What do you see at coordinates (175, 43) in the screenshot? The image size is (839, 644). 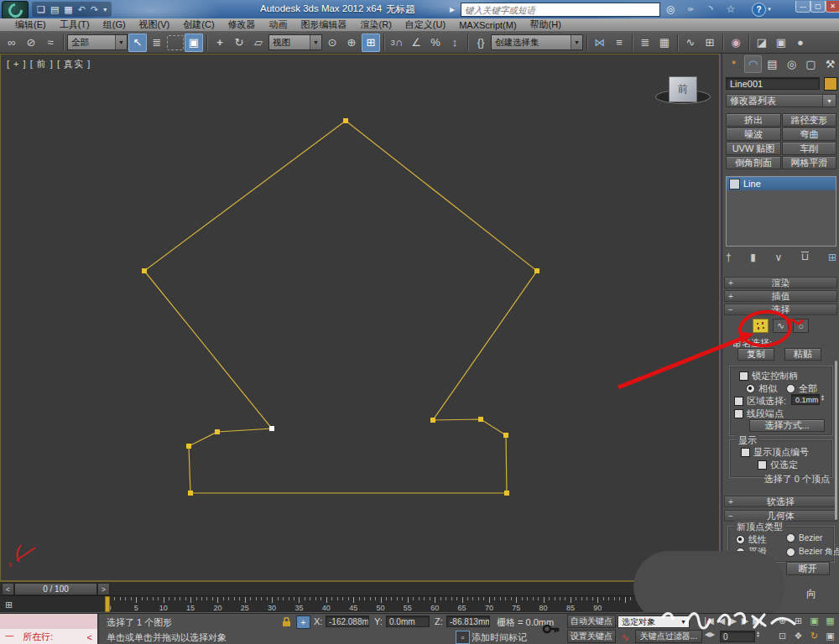 I see `rectangular-selection-region-icon` at bounding box center [175, 43].